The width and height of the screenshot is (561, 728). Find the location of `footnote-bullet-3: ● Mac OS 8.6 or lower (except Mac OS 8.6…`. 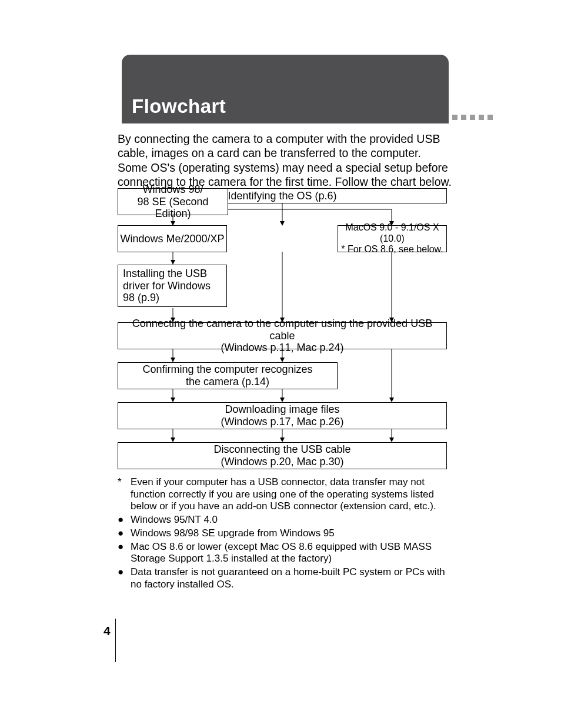

footnote-bullet-3: ● Mac OS 8.6 or lower (except Mac OS 8.6… is located at coordinates (282, 553).